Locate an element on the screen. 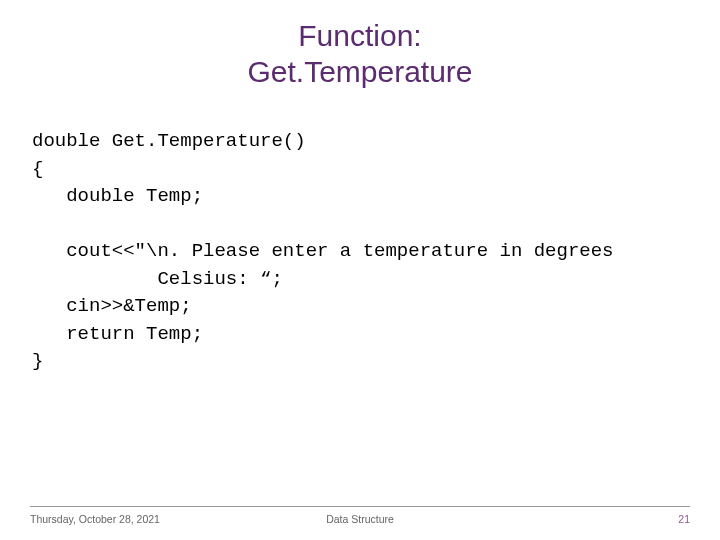  footer-row: Thursday, October 28, 2021 Data Structur… is located at coordinates (360, 519).